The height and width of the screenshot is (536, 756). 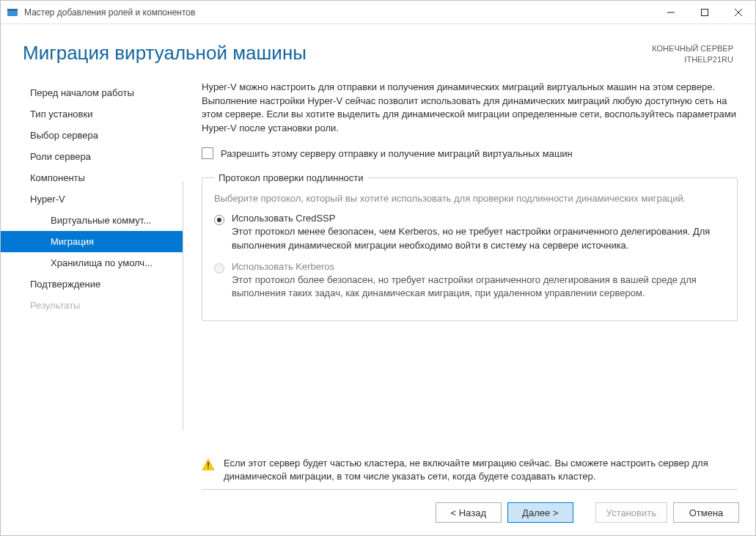 I want to click on wizard-footer: < Назад Далее > Установить Отмена, so click(x=378, y=513).